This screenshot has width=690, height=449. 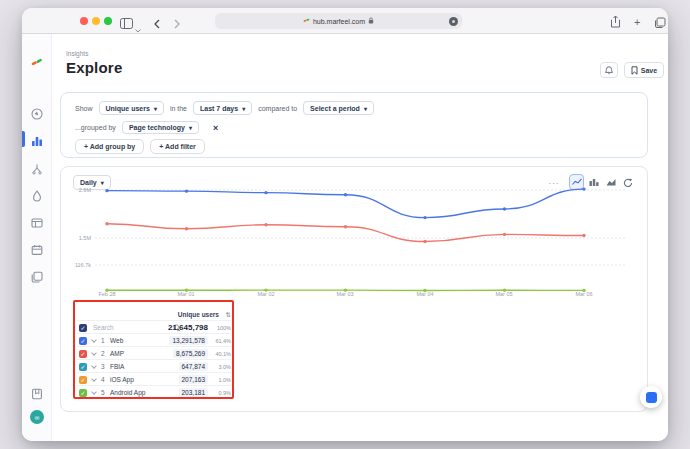 I want to click on compared-to-label: compared to, so click(x=278, y=108).